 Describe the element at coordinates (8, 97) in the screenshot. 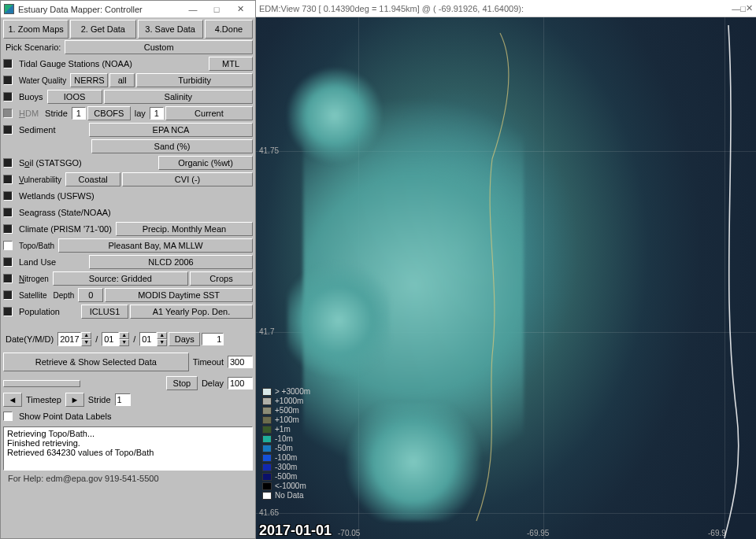

I see `buoys-checkbox` at that location.